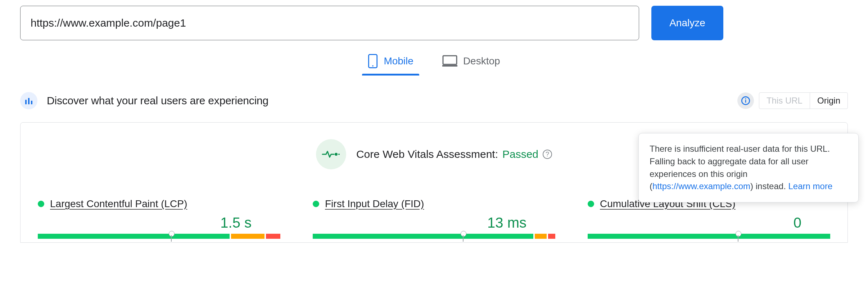  I want to click on metric-name: Largest Contentful Paint (LCP), so click(119, 204).